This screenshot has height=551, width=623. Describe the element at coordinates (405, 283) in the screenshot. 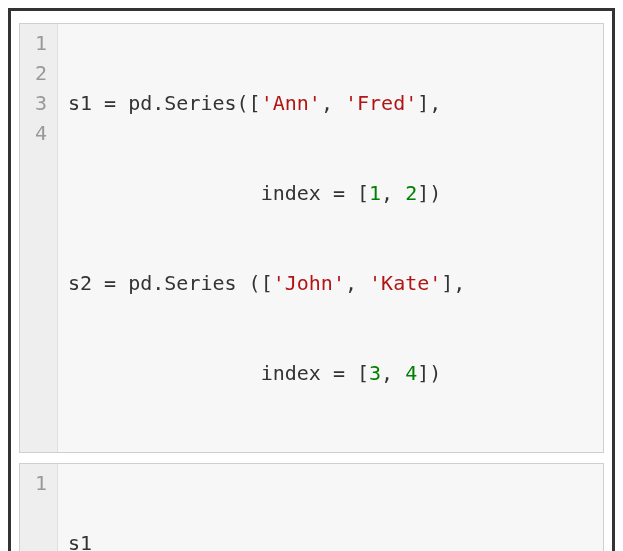

I see `string-literal: 'Kate'` at that location.